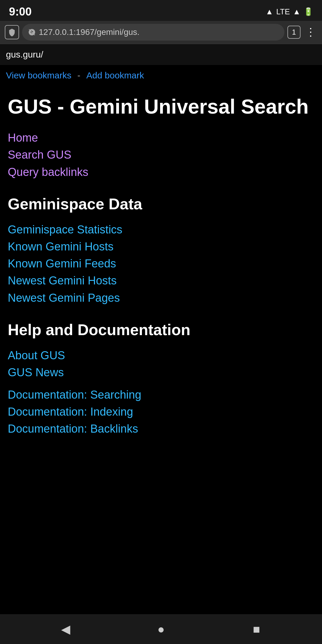 Image resolution: width=322 pixels, height=644 pixels. What do you see at coordinates (161, 10) in the screenshot?
I see `status-bar: 9:00 ▲ LTE ▲ 🔋` at bounding box center [161, 10].